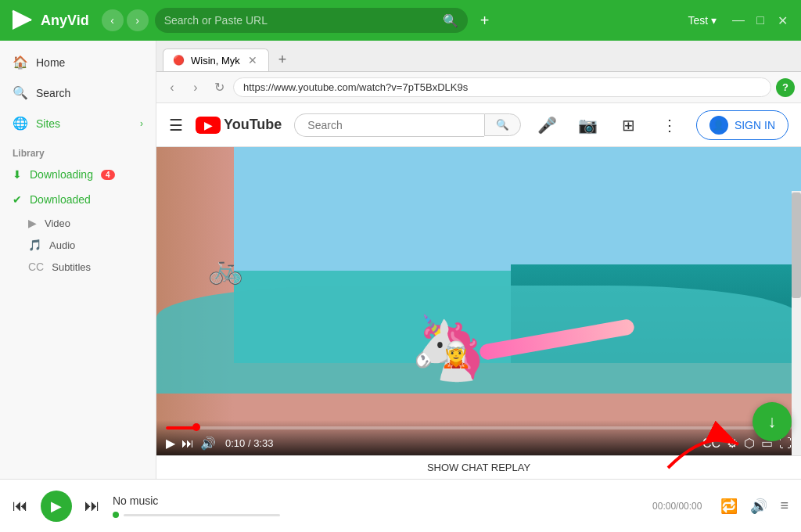 The height and width of the screenshot is (532, 801). Describe the element at coordinates (670, 125) in the screenshot. I see `youtube-more-button: ⋮` at that location.